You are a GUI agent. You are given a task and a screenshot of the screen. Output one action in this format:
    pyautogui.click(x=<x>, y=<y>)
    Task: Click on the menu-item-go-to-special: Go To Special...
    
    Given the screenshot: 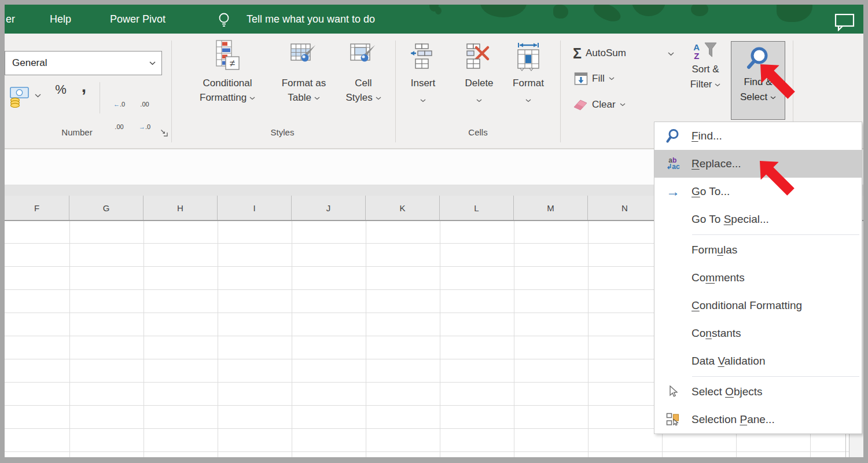 What is the action you would take?
    pyautogui.click(x=758, y=219)
    